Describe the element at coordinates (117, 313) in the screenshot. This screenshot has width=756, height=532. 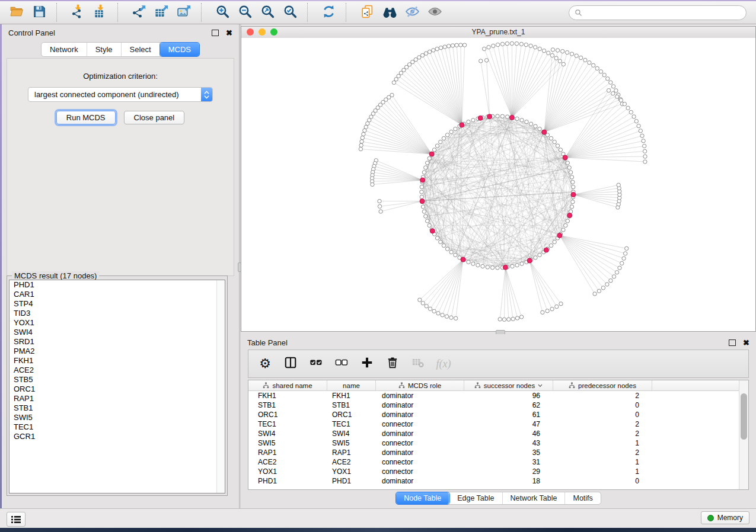
I see `mcds-result-item: TID3` at that location.